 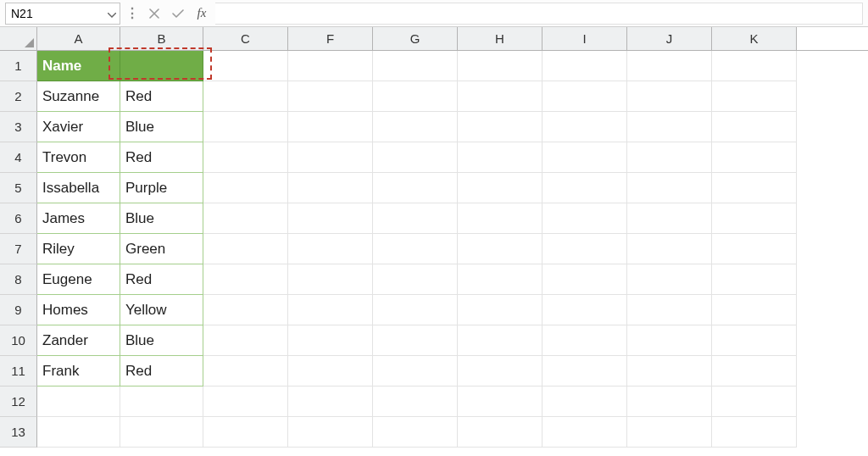 What do you see at coordinates (246, 402) in the screenshot?
I see `cell-C12` at bounding box center [246, 402].